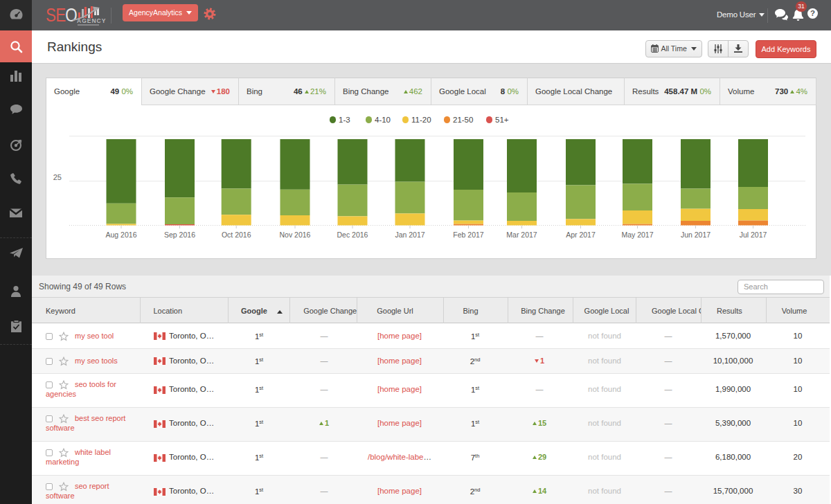 Image resolution: width=831 pixels, height=504 pixels. Describe the element at coordinates (353, 235) in the screenshot. I see `svg-text: Dec 2016` at that location.